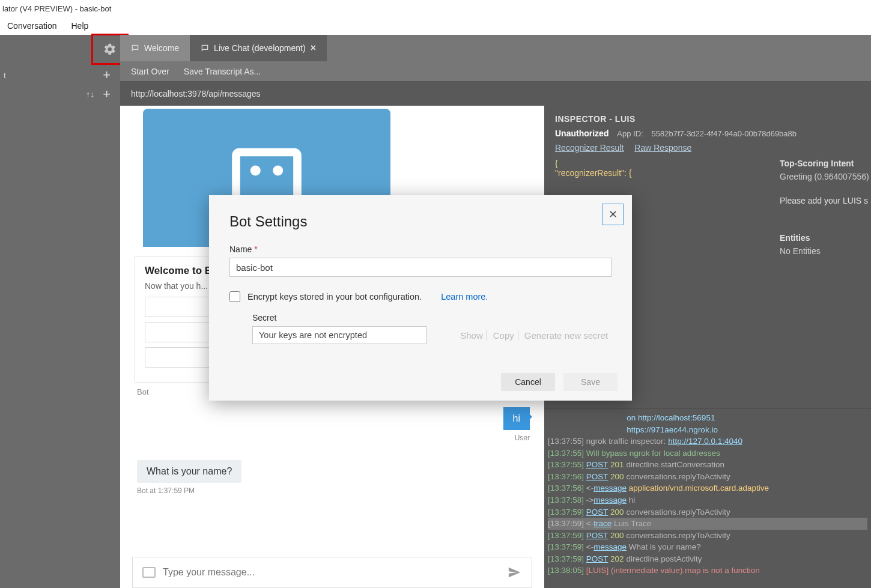 Image resolution: width=871 pixels, height=588 pixels. What do you see at coordinates (613, 214) in the screenshot?
I see `close-icon: ✕` at bounding box center [613, 214].